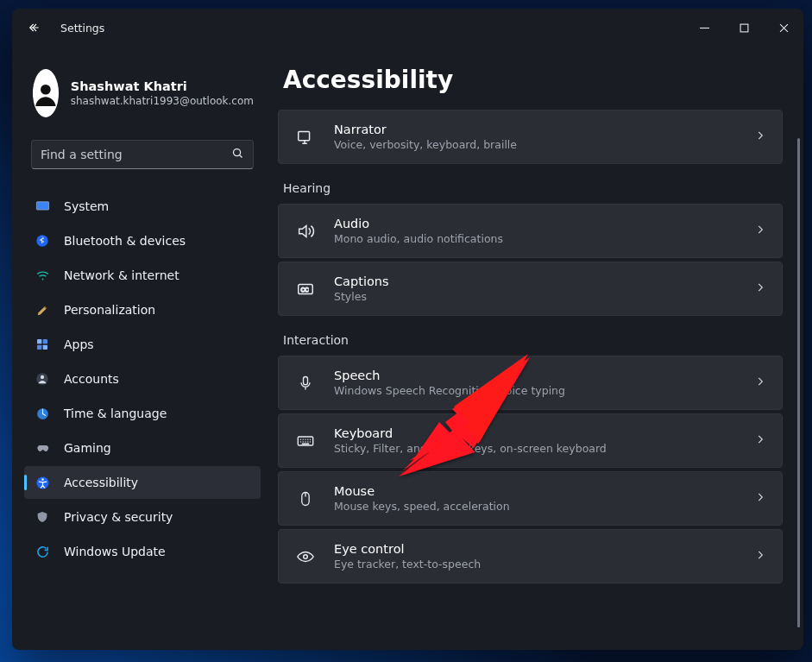  Describe the element at coordinates (305, 441) in the screenshot. I see `keyboard-icon` at that location.